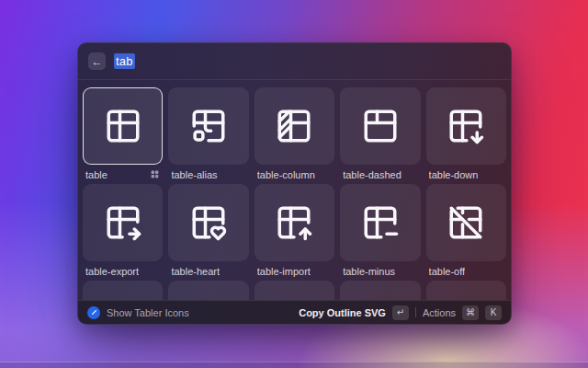 The height and width of the screenshot is (368, 588). Describe the element at coordinates (372, 175) in the screenshot. I see `item-label: table-dashed` at that location.